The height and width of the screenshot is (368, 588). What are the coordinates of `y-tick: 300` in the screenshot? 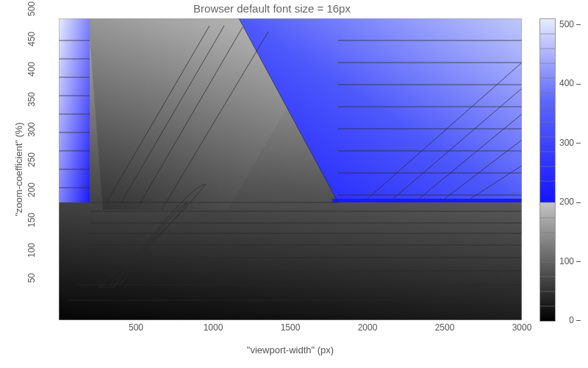 It's located at (32, 133).